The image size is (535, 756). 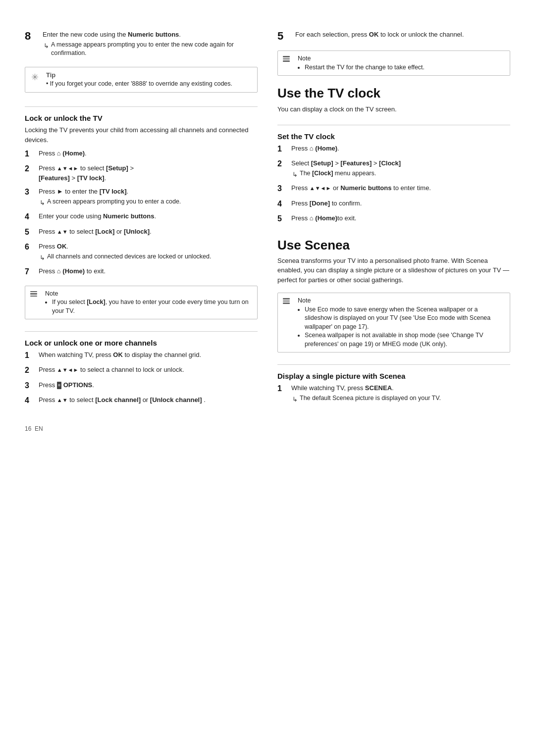 I want to click on clock-step-2-sub: ↳ The [Clock] menu appears., so click(x=401, y=174).